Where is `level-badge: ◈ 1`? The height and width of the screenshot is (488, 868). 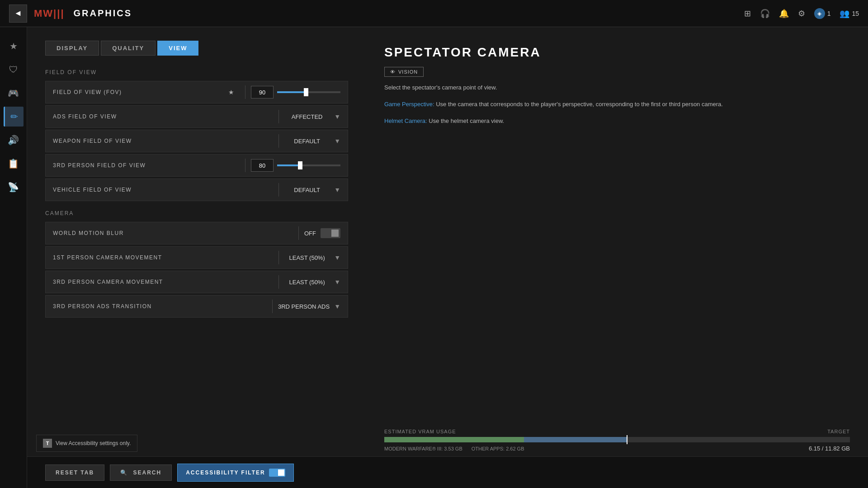
level-badge: ◈ 1 is located at coordinates (823, 14).